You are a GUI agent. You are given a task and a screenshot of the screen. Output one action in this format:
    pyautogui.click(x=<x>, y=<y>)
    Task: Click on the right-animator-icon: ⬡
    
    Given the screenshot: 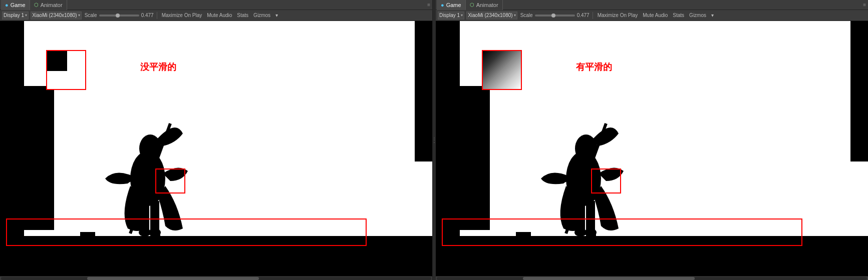 What is the action you would take?
    pyautogui.click(x=472, y=5)
    